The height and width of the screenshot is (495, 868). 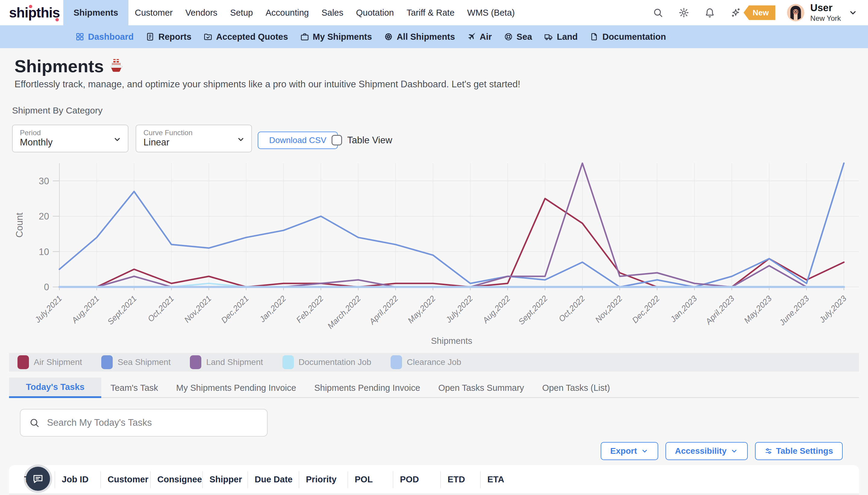 What do you see at coordinates (96, 13) in the screenshot?
I see `top-nav-item-shipments: Shipments` at bounding box center [96, 13].